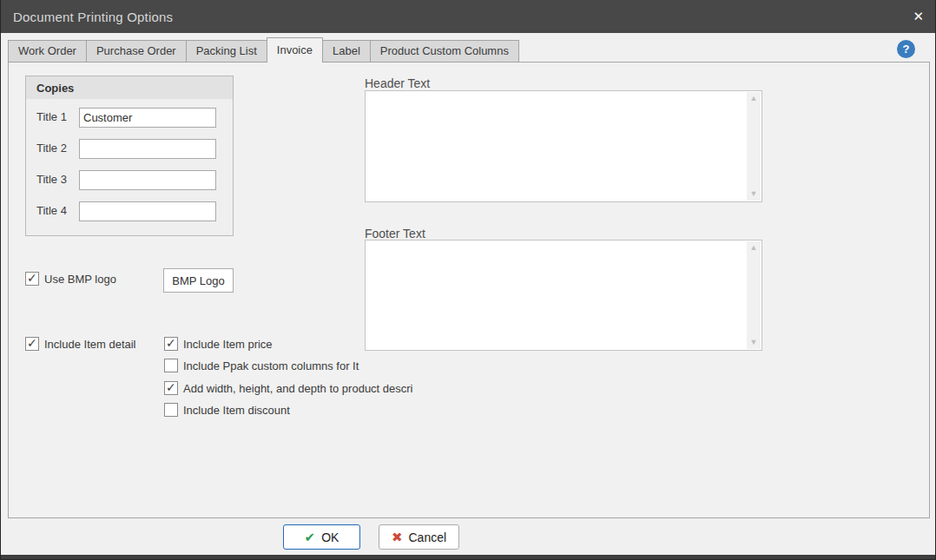 The image size is (936, 560). I want to click on tab-work-order: Work Order, so click(47, 51).